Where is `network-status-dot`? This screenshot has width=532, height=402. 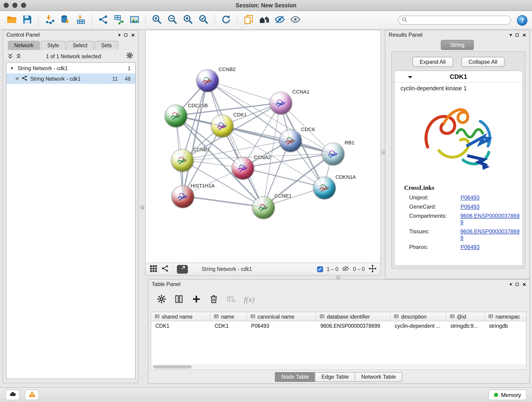 network-status-dot is located at coordinates (17, 78).